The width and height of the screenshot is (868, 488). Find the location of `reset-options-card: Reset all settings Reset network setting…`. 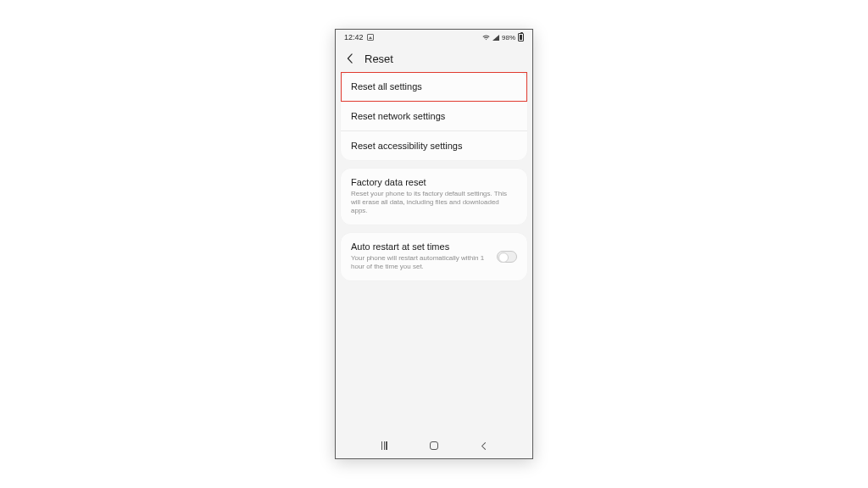

reset-options-card: Reset all settings Reset network setting… is located at coordinates (434, 116).